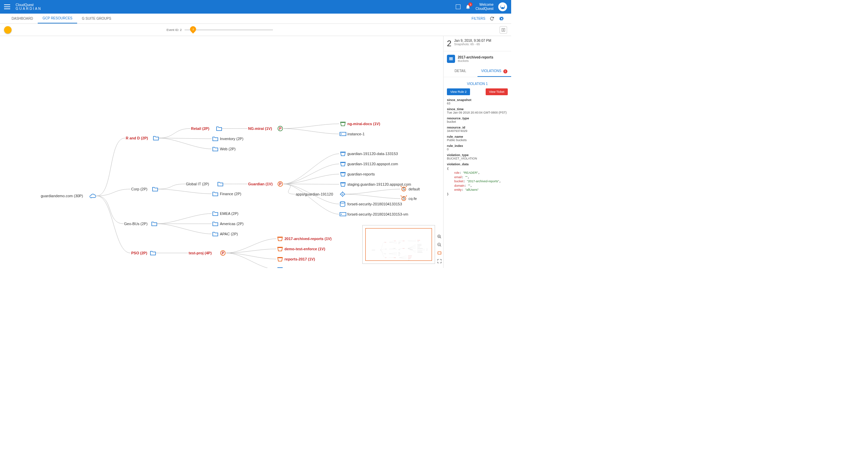 Image resolution: width=868 pixels, height=457 pixels. I want to click on tree-node: apps/guardian-191120, so click(320, 194).